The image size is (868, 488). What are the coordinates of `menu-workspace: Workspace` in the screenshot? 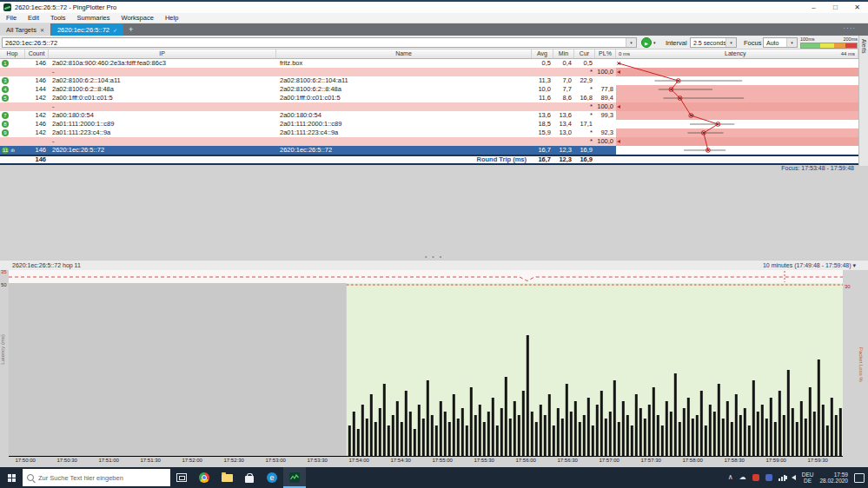 It's located at (137, 17).